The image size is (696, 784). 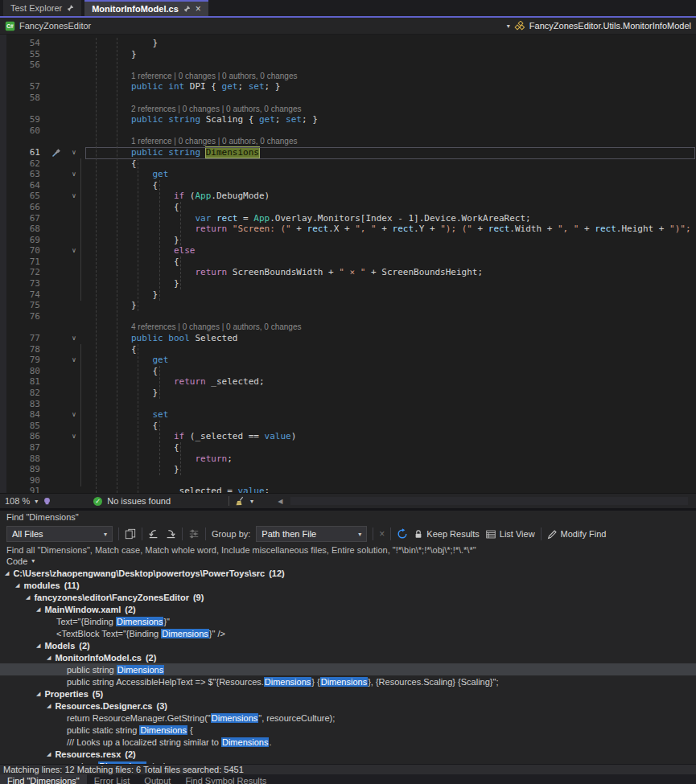 I want to click on editor-line: 91 _selected = value;, so click(x=348, y=489).